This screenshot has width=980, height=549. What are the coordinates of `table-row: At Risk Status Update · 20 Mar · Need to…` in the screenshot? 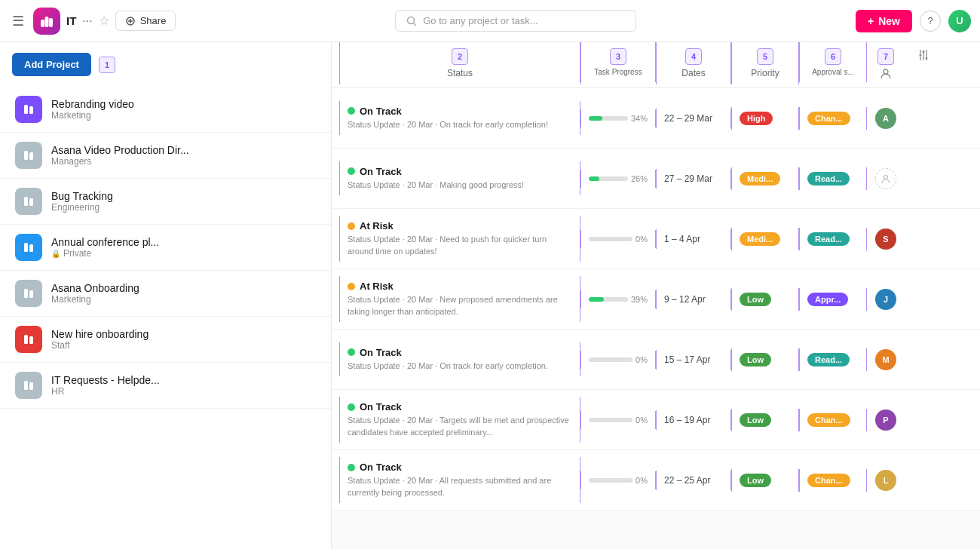 It's located at (656, 239).